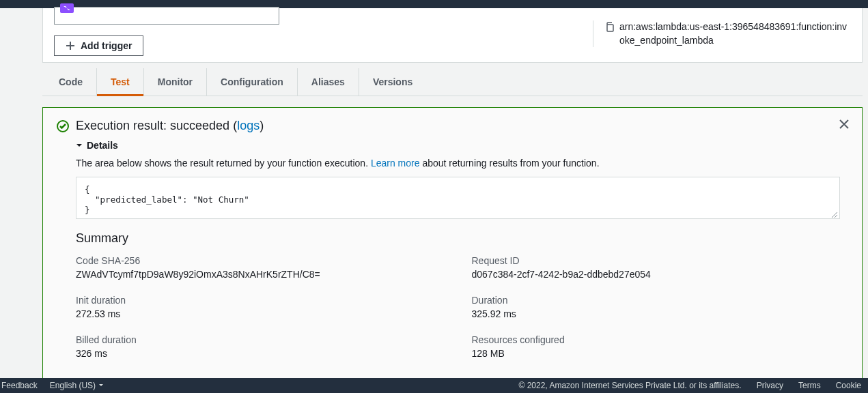  What do you see at coordinates (656, 274) in the screenshot?
I see `requestid-value: d067c384-2cf7-4242-b9a2-ddbebd27e054` at bounding box center [656, 274].